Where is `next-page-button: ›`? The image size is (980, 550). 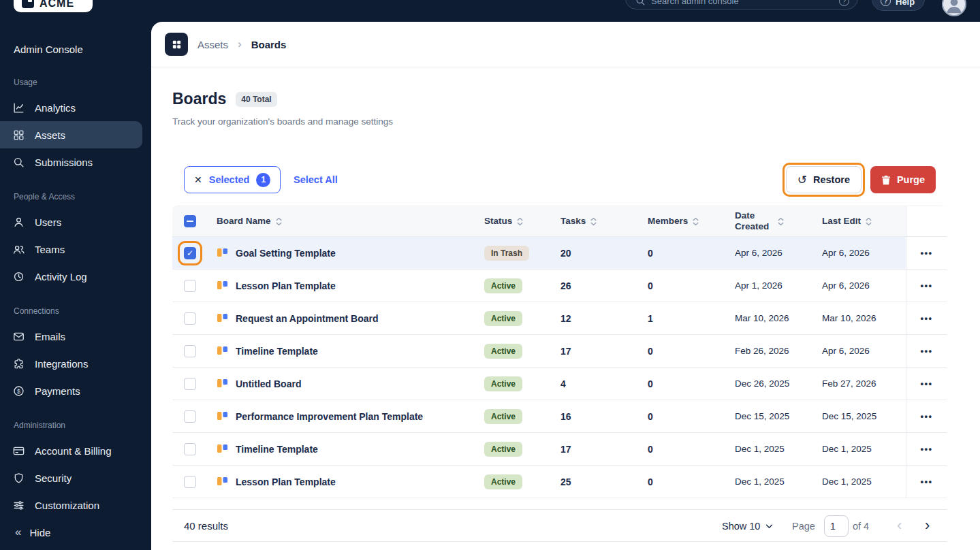
next-page-button: › is located at coordinates (928, 525).